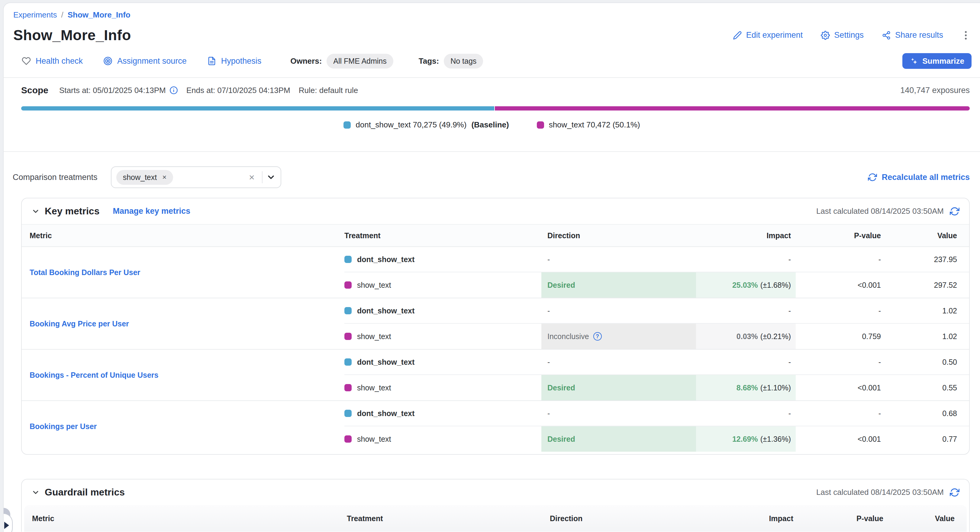 The height and width of the screenshot is (532, 980). What do you see at coordinates (928, 362) in the screenshot?
I see `metric-value: 0.50` at bounding box center [928, 362].